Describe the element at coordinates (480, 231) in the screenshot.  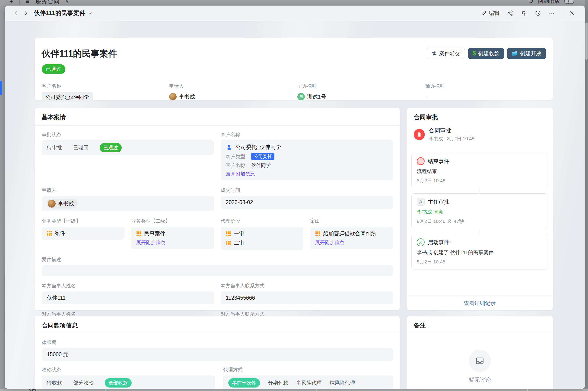
I see `timeline-connector` at that location.